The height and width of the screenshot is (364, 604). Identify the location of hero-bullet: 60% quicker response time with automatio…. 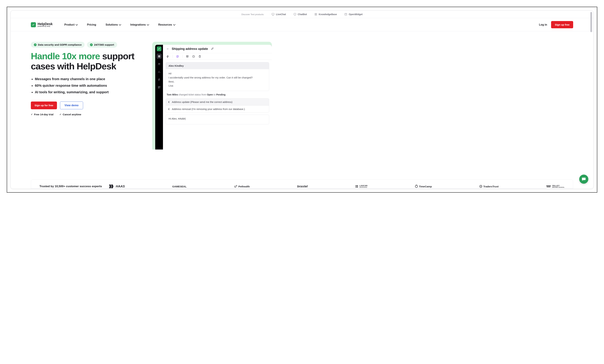
(90, 86).